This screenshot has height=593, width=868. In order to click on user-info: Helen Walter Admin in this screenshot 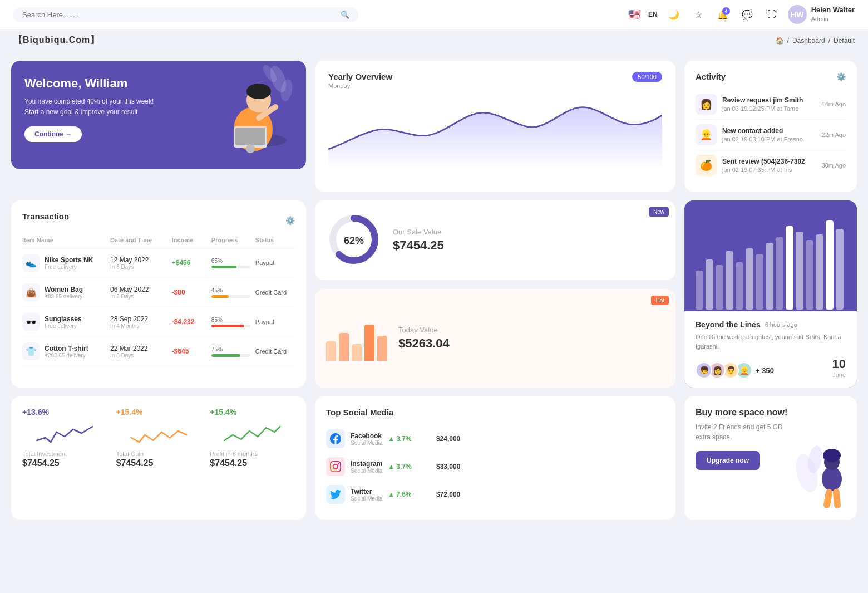, I will do `click(833, 14)`.